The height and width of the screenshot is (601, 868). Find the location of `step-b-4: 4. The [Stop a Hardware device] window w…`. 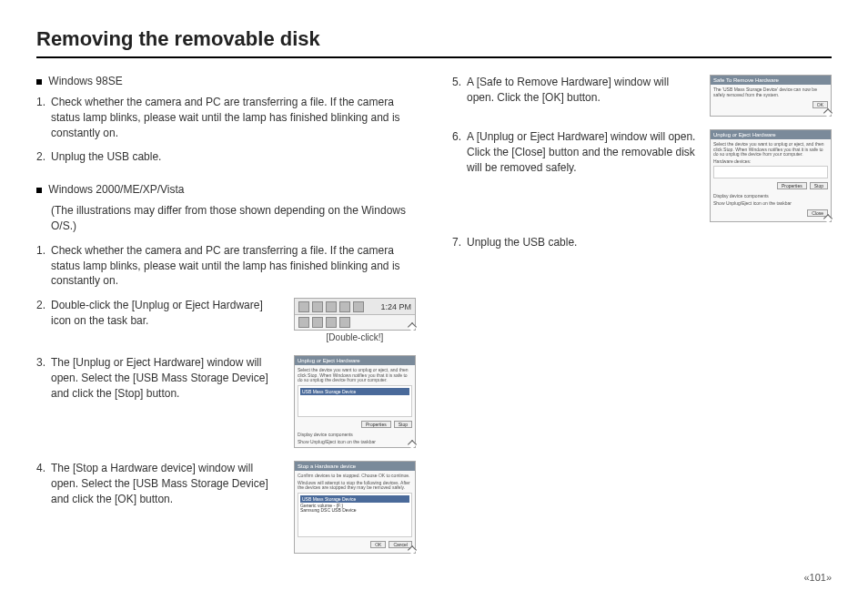

step-b-4: 4. The [Stop a Hardware device] window w… is located at coordinates (160, 484).